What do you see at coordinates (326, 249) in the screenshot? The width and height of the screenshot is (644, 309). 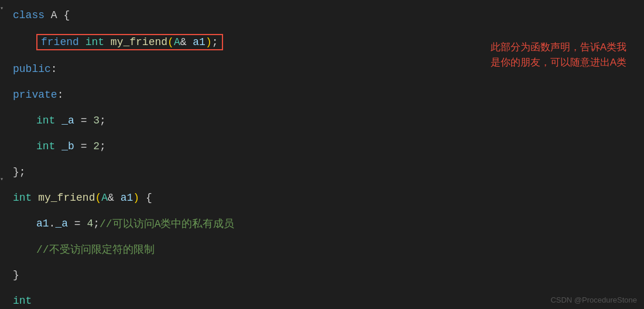 I see `line-10: //不受访问限定符的限制` at bounding box center [326, 249].